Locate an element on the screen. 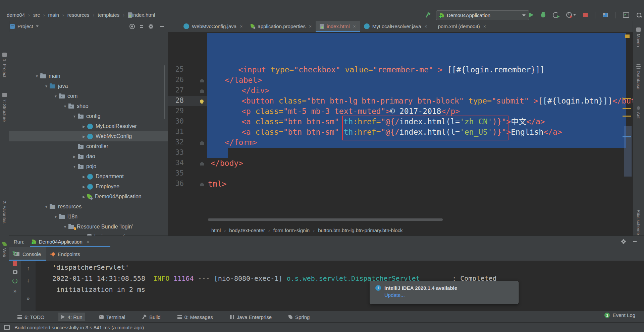 This screenshot has width=644, height=332. toolwindow-button-web: Web is located at coordinates (5, 250).